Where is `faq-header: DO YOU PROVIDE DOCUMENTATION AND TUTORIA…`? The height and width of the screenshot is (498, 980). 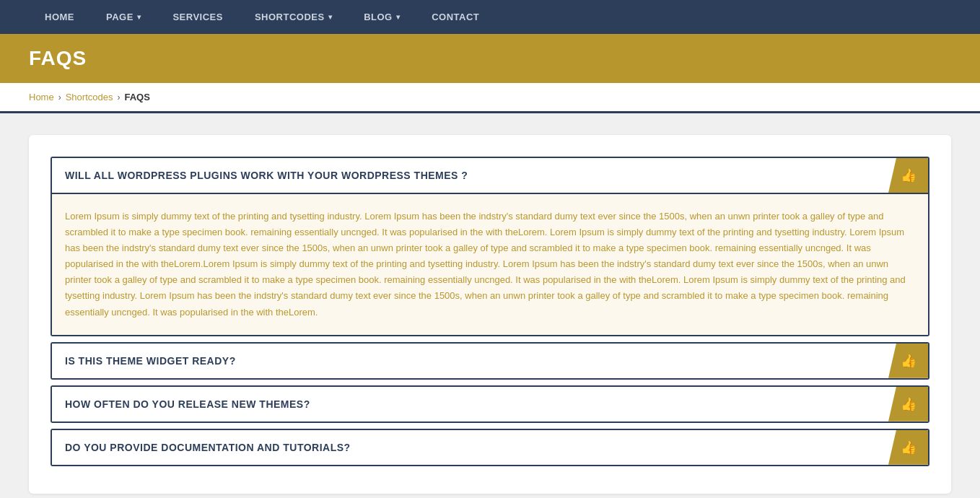
faq-header: DO YOU PROVIDE DOCUMENTATION AND TUTORIA… is located at coordinates (490, 447).